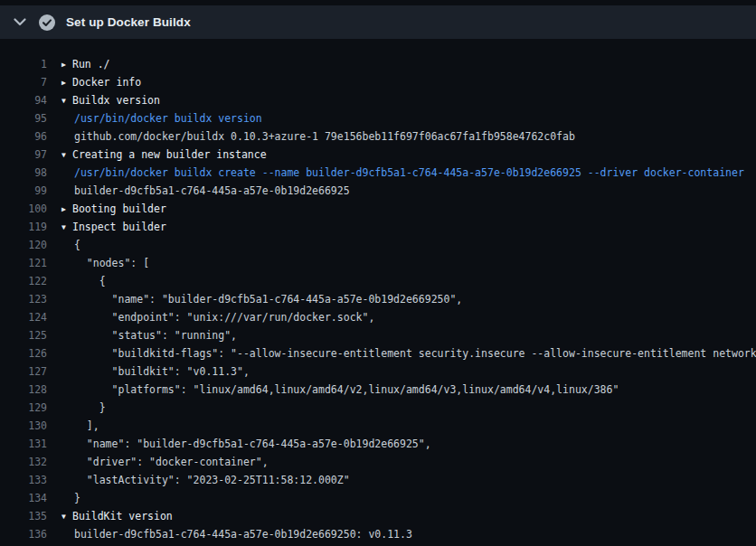  What do you see at coordinates (24, 498) in the screenshot?
I see `line-number: 134` at bounding box center [24, 498].